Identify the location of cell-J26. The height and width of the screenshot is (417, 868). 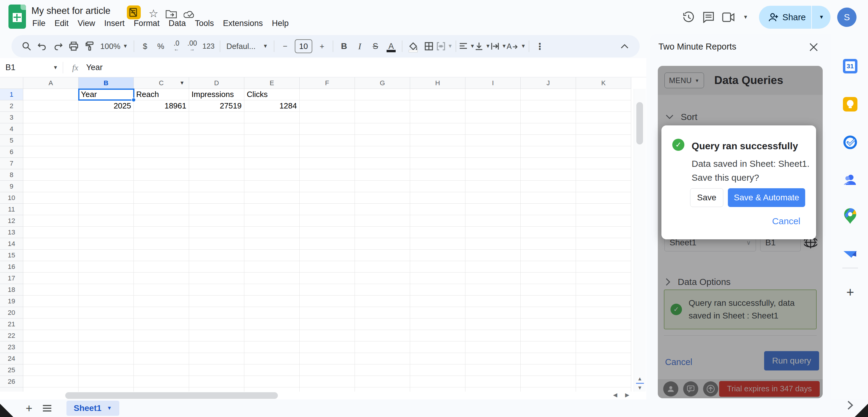
(548, 382).